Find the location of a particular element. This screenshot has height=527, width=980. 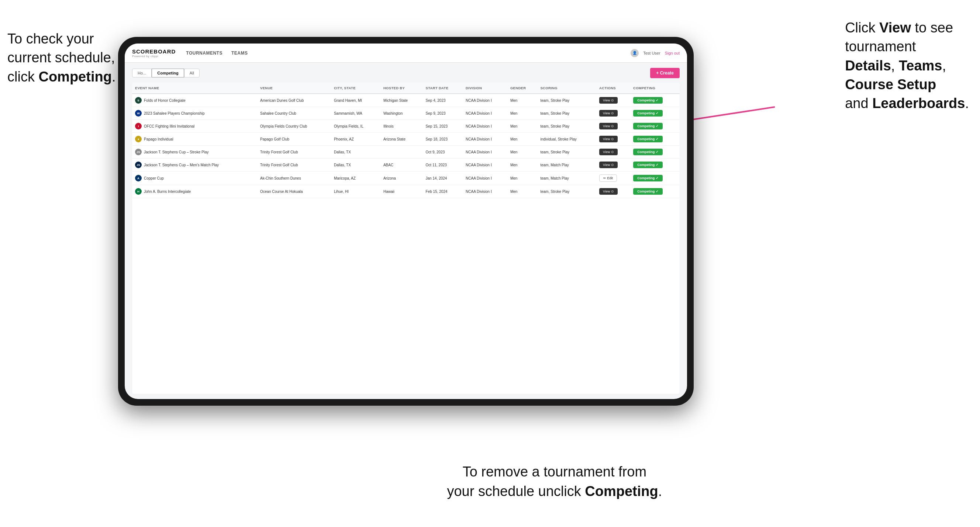

annotation-tl-text: To check yourcurrent schedule,click Comp… is located at coordinates (62, 58).